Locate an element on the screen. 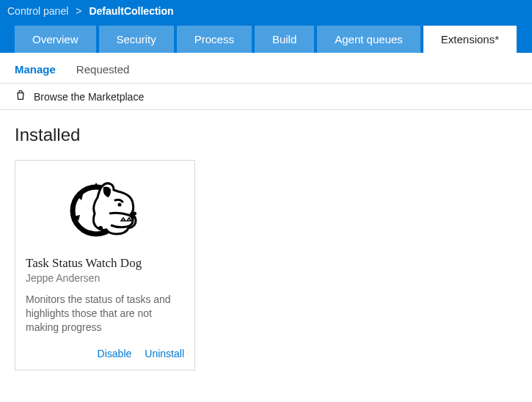  breadcrumb: Control panel > DefaultCollection is located at coordinates (266, 11).